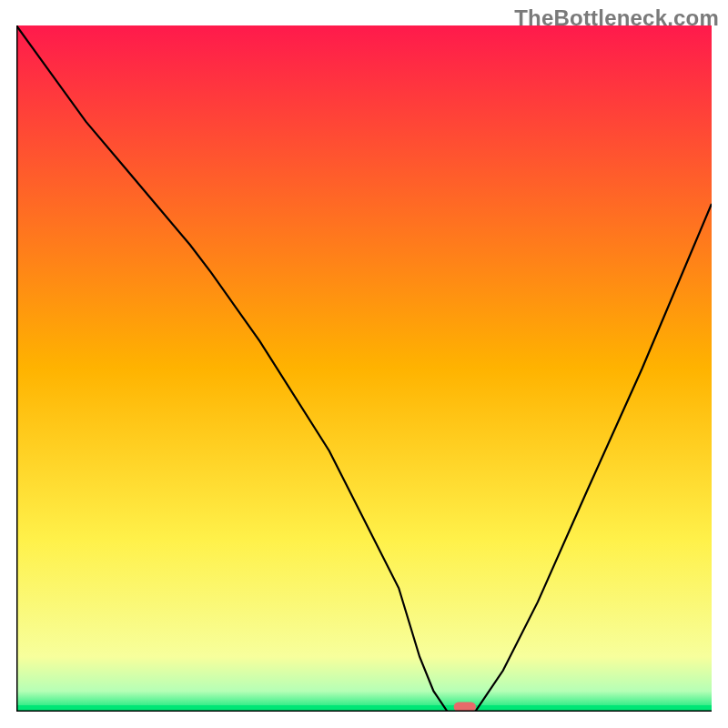 Image resolution: width=728 pixels, height=728 pixels. I want to click on optimal-marker, so click(465, 706).